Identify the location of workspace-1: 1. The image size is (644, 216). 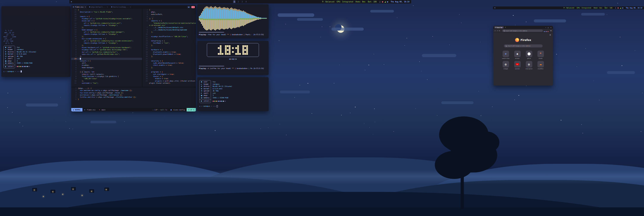
(234, 2).